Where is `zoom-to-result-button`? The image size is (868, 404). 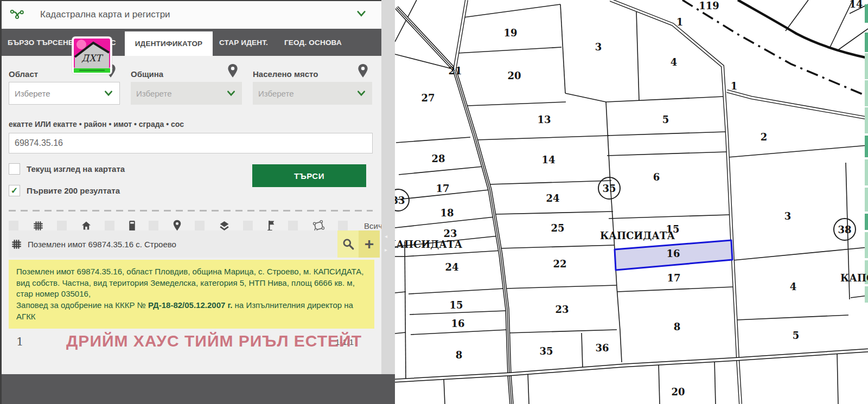 zoom-to-result-button is located at coordinates (348, 244).